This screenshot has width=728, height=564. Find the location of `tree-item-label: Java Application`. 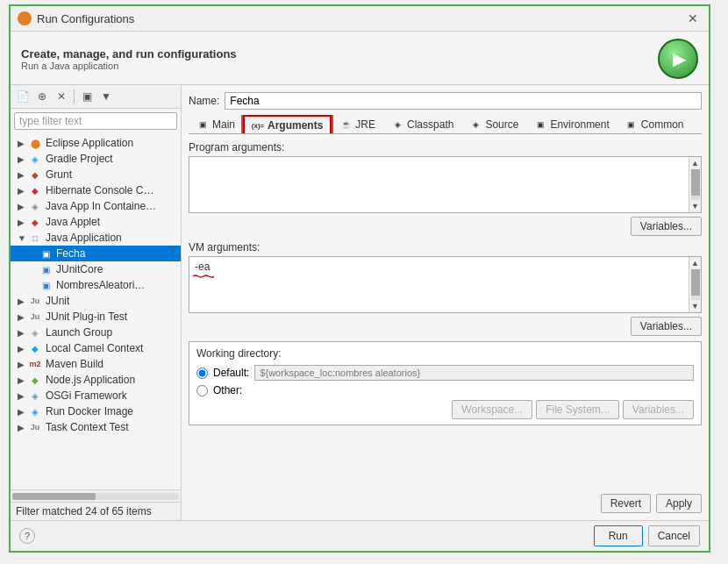

tree-item-label: Java Application is located at coordinates (84, 238).